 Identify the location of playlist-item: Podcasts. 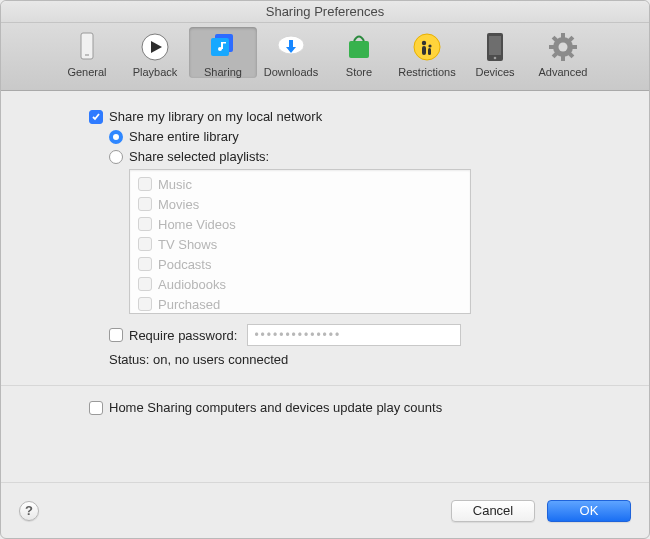
(300, 264).